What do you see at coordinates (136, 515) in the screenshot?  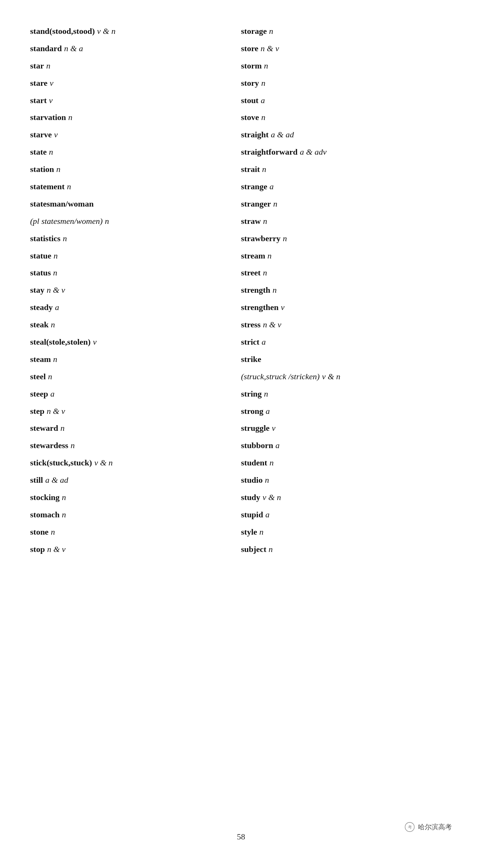 I see `list-item: stomachn` at bounding box center [136, 515].